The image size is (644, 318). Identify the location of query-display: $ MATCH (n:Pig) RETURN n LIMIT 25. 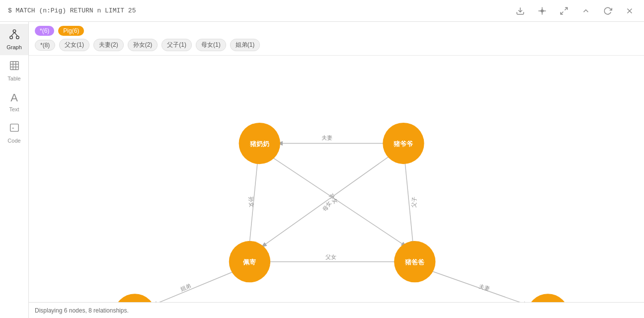
(72, 11).